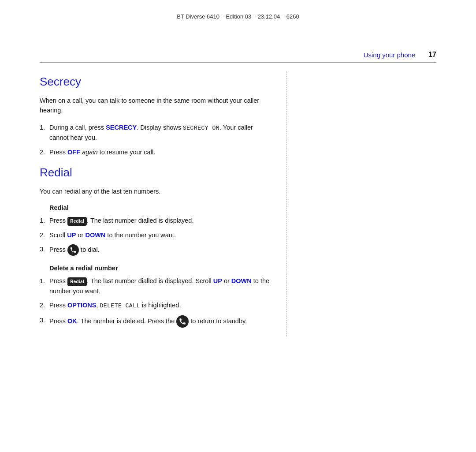 The image size is (476, 452). I want to click on delete-subsection-title: Delete a redial number, so click(161, 268).